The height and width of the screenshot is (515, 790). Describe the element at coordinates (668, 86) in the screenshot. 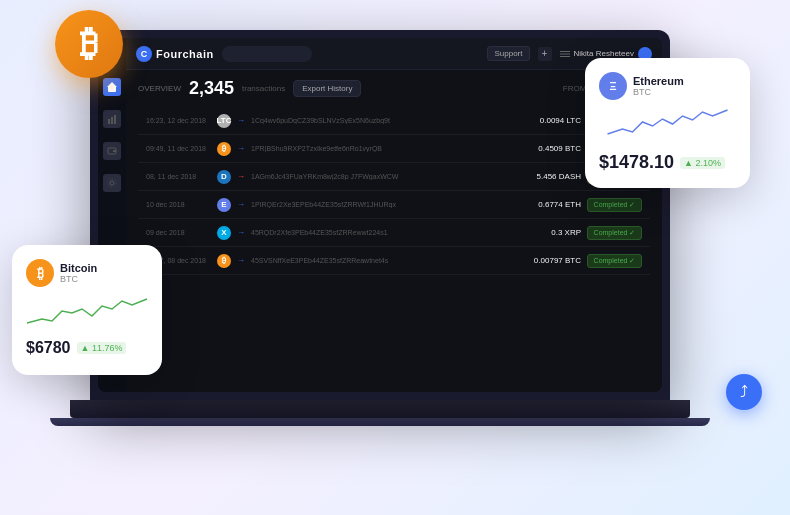

I see `eth-card-header: Ξ Ethereum BTC` at that location.